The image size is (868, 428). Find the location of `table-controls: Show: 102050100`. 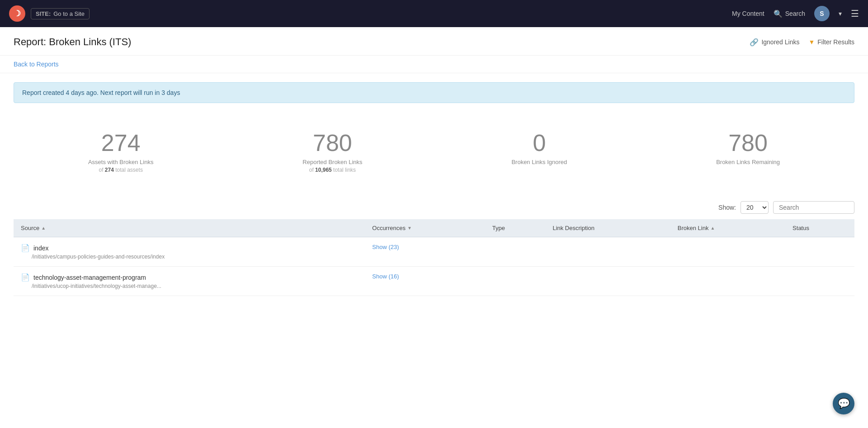

table-controls: Show: 102050100 is located at coordinates (434, 207).